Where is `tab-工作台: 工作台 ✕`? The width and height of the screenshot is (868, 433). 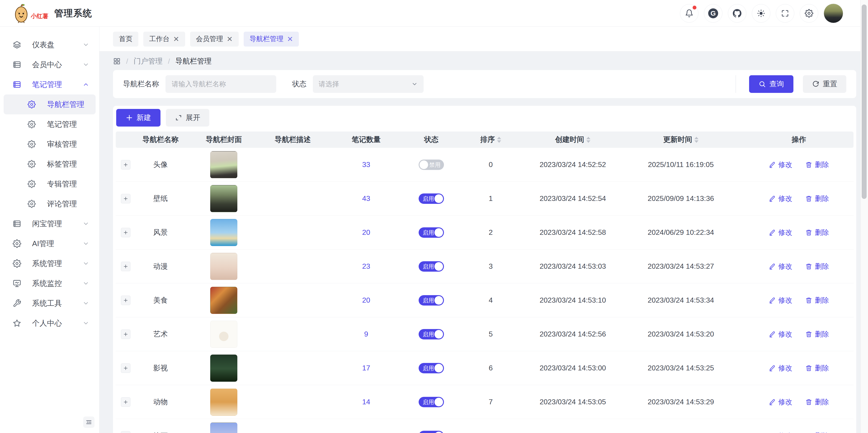
tab-工作台: 工作台 ✕ is located at coordinates (164, 39).